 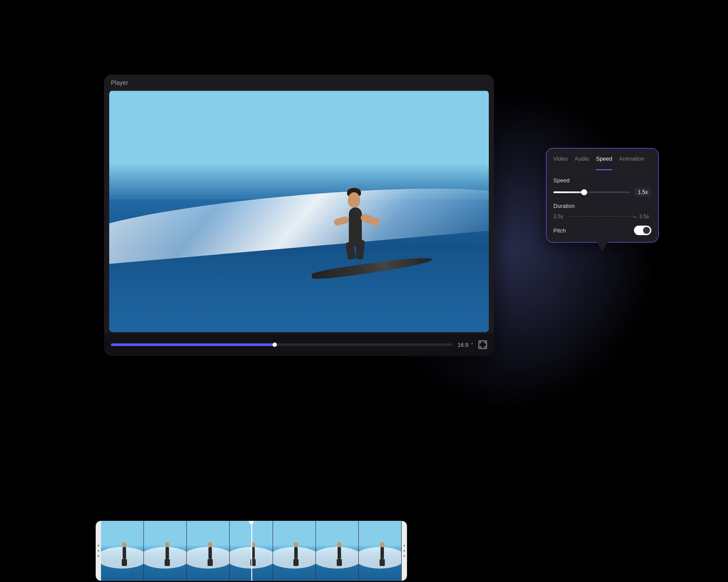 What do you see at coordinates (472, 345) in the screenshot?
I see `chevron-down-icon: ˅` at bounding box center [472, 345].